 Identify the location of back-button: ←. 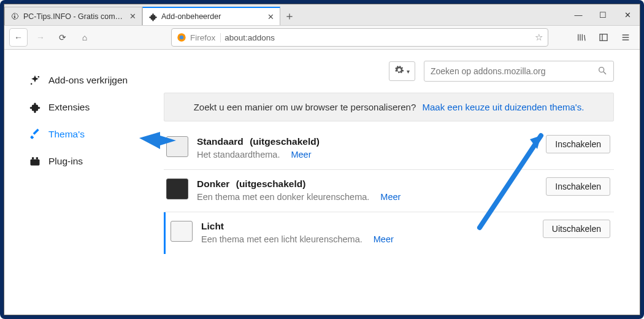
(18, 37).